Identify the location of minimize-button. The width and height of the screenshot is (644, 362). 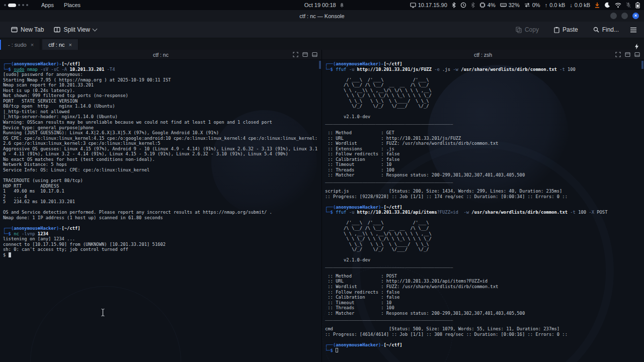
(614, 16).